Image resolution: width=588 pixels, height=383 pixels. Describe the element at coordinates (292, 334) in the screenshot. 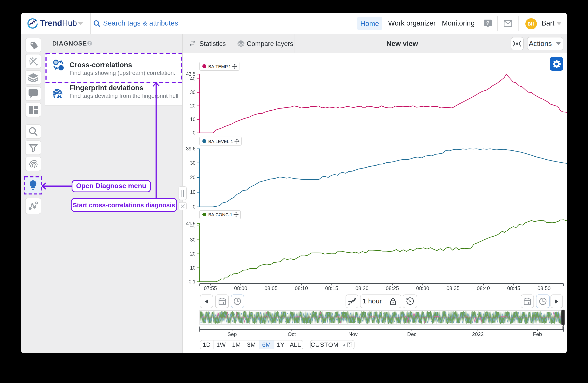

I see `svg-text: Oct` at that location.